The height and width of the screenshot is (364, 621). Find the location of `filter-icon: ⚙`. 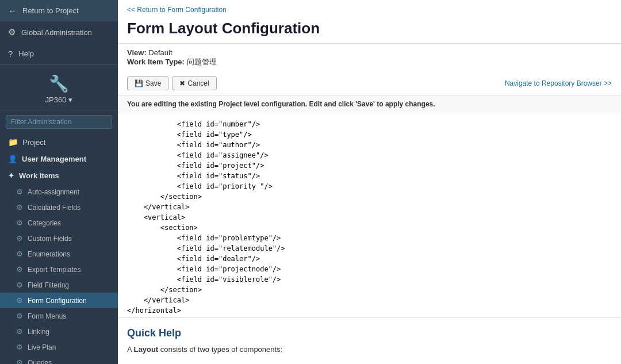

filter-icon: ⚙ is located at coordinates (20, 285).